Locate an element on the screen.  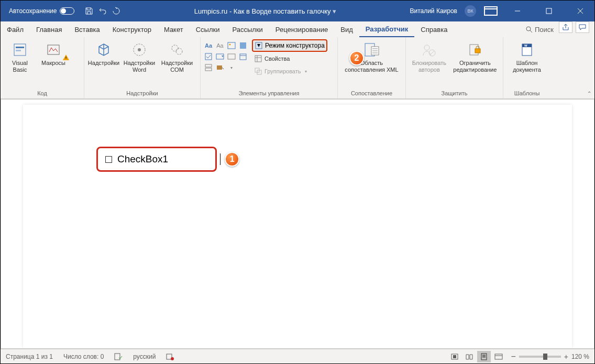
restrict-editing-icon is located at coordinates (475, 50).